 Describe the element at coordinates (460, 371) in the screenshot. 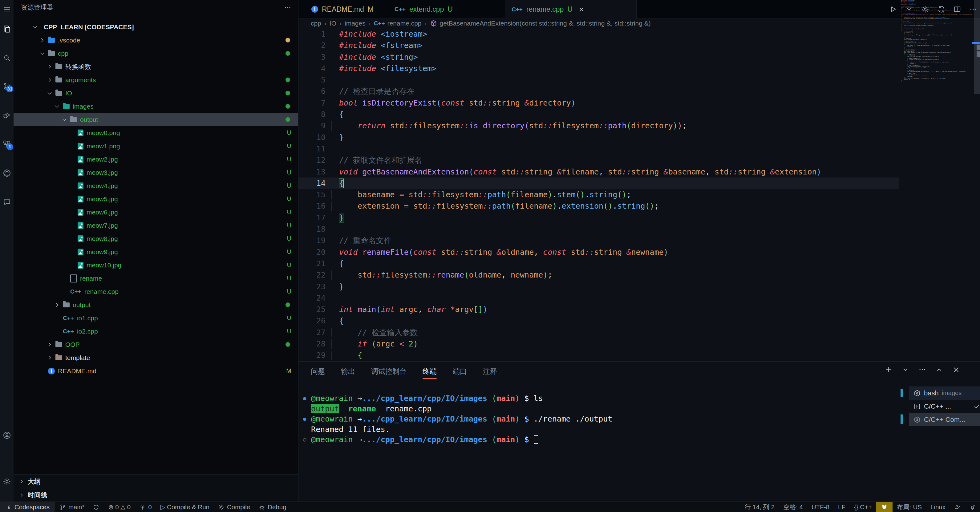

I see `panel-tab-端口: 端口` at that location.